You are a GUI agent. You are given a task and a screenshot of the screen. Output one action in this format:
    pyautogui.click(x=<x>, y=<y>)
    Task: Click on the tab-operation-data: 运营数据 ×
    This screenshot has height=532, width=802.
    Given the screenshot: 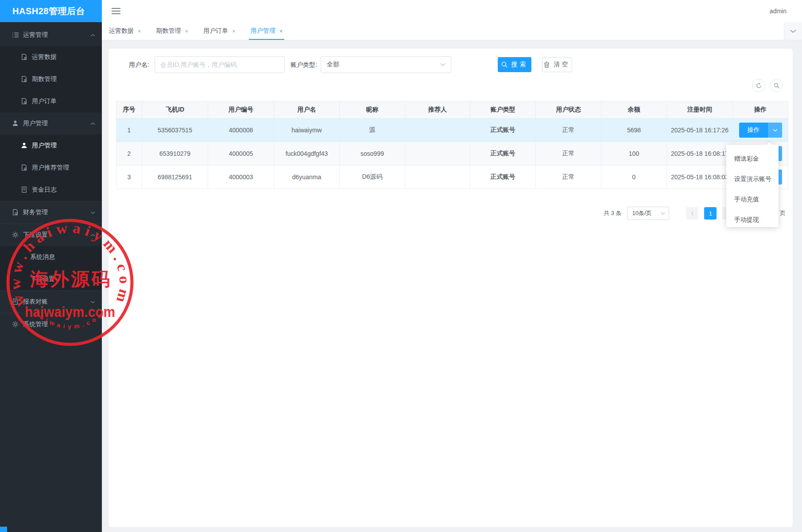 What is the action you would take?
    pyautogui.click(x=125, y=31)
    